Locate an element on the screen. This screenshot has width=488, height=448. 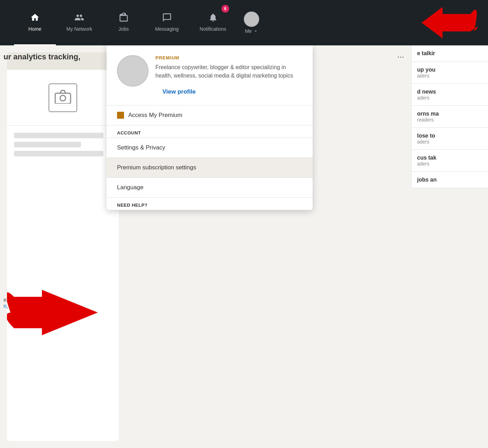
premium-badge: PREMIUM is located at coordinates (229, 58).